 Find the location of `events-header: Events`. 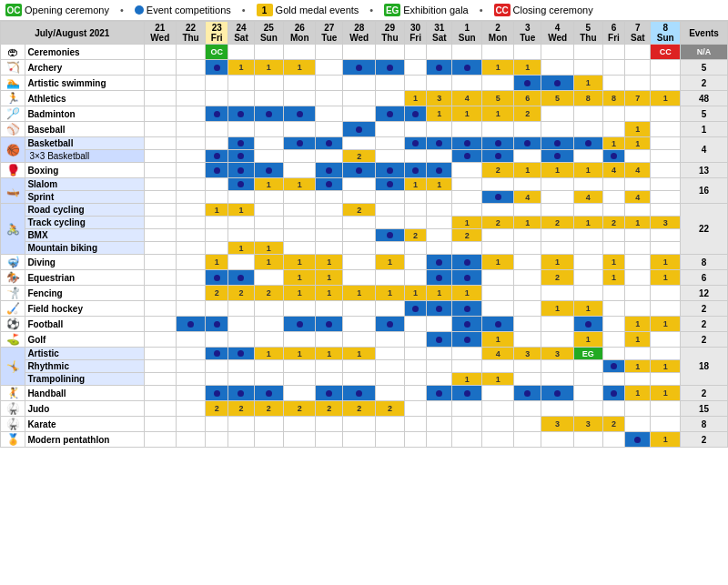

events-header: Events is located at coordinates (704, 33).